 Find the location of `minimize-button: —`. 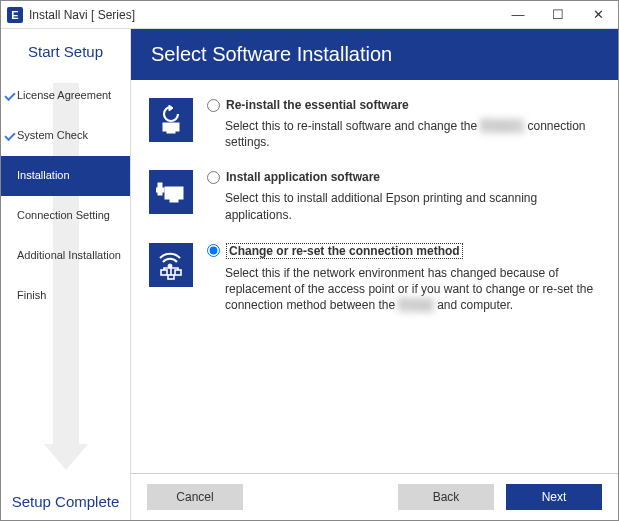

minimize-button: — is located at coordinates (518, 15).